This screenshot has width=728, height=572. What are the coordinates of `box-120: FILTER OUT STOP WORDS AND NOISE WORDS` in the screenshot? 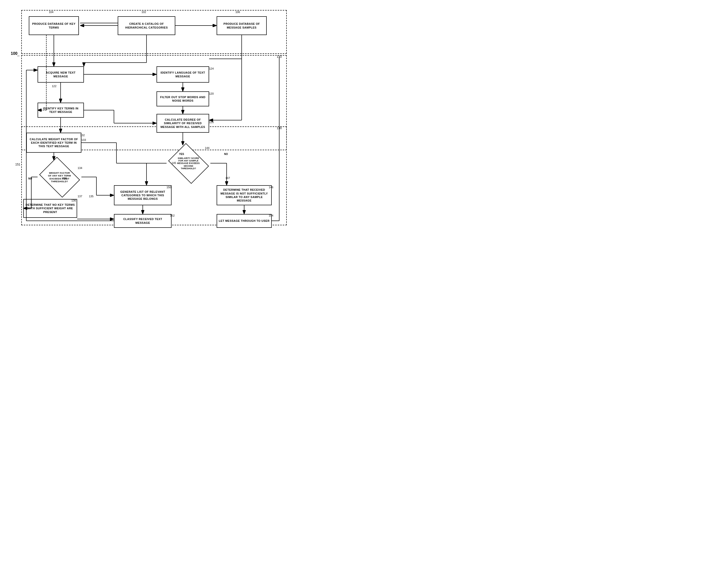 It's located at (183, 99).